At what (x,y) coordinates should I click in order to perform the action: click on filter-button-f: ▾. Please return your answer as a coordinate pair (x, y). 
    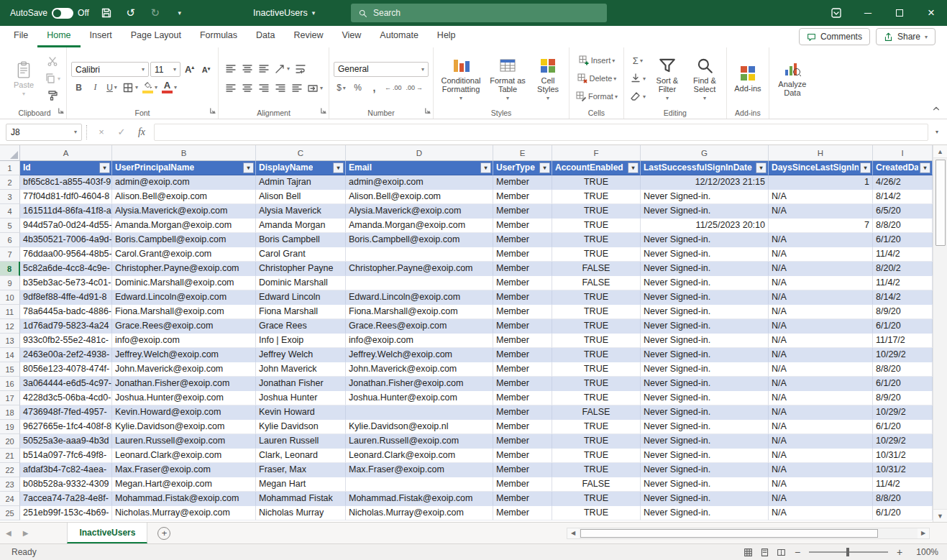
    Looking at the image, I should click on (633, 168).